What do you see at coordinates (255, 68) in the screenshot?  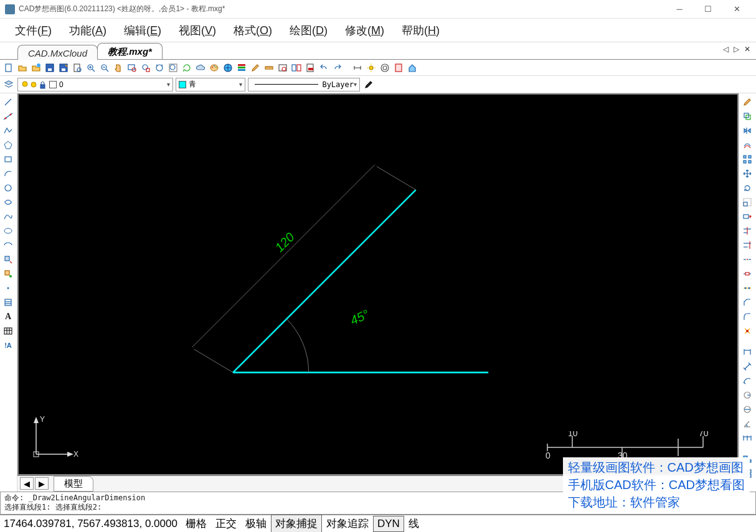 I see `brush-icon` at bounding box center [255, 68].